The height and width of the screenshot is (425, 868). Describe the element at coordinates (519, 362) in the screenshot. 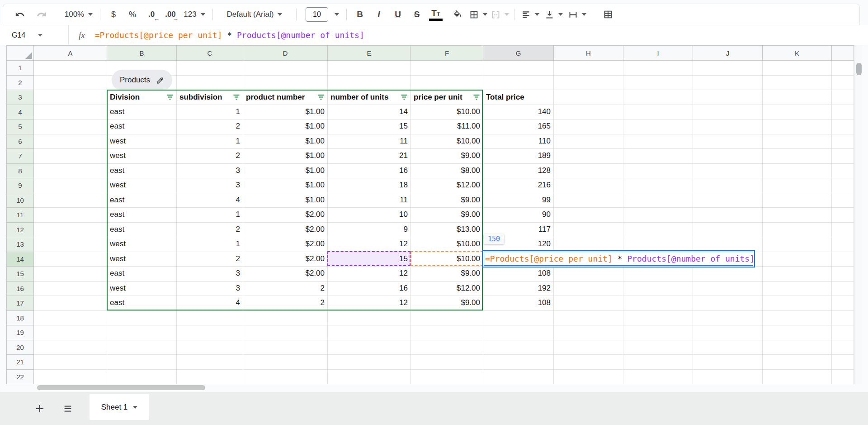

I see `cell-G21` at that location.